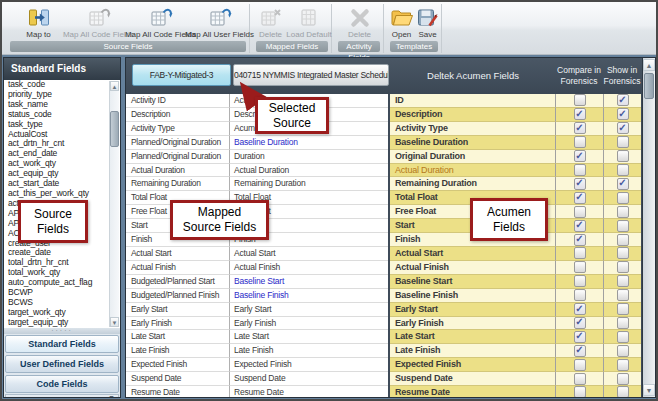 This screenshot has width=658, height=401. What do you see at coordinates (309, 254) in the screenshot?
I see `mapped-field-cell: Actual Start` at bounding box center [309, 254].